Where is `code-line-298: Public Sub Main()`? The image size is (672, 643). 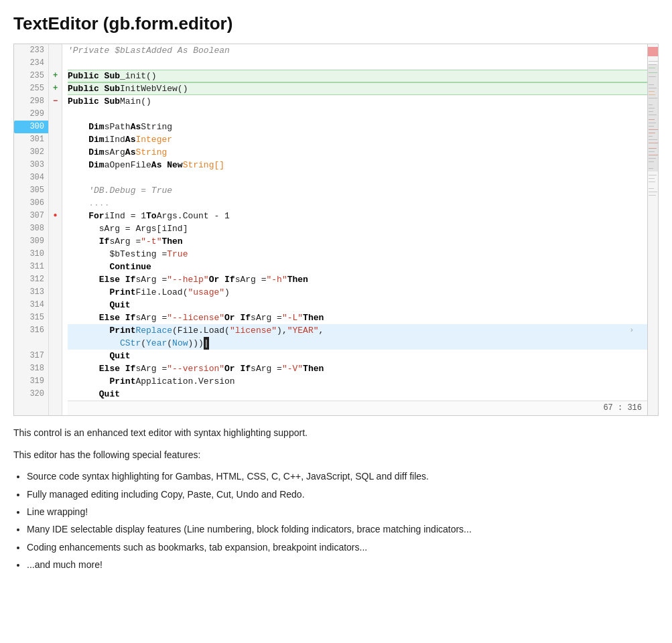
code-line-298: Public Sub Main() is located at coordinates (358, 102).